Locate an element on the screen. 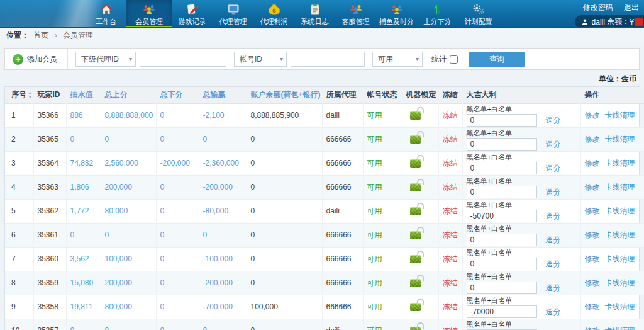 The image size is (644, 330). nav-item-game-records: 游戏记录 is located at coordinates (192, 14).